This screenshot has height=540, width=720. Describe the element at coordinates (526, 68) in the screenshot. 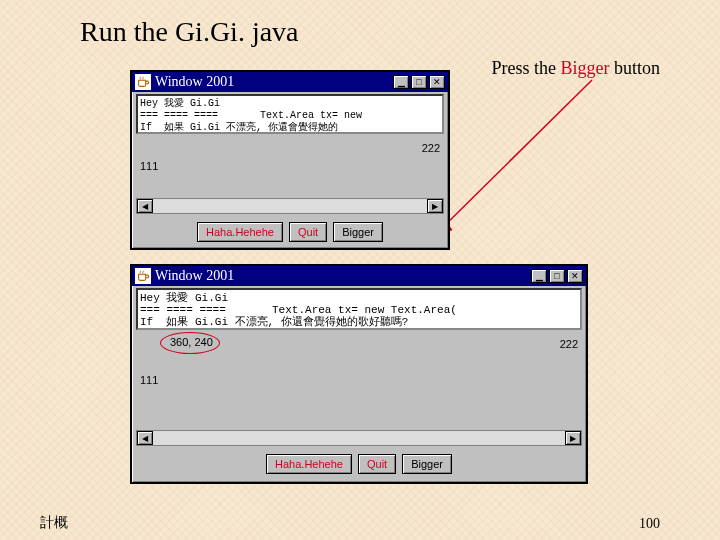

I see `annotation-pre: Press the` at that location.